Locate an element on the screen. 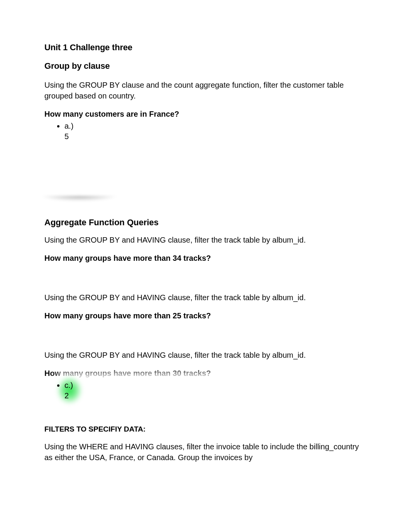 The height and width of the screenshot is (532, 410). answer-value: 2 is located at coordinates (215, 396).